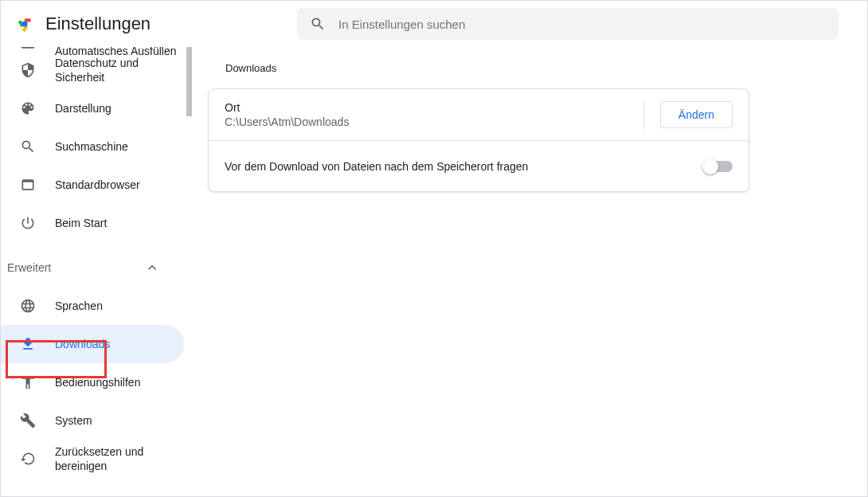 The width and height of the screenshot is (868, 497). What do you see at coordinates (28, 306) in the screenshot?
I see `globe-icon` at bounding box center [28, 306].